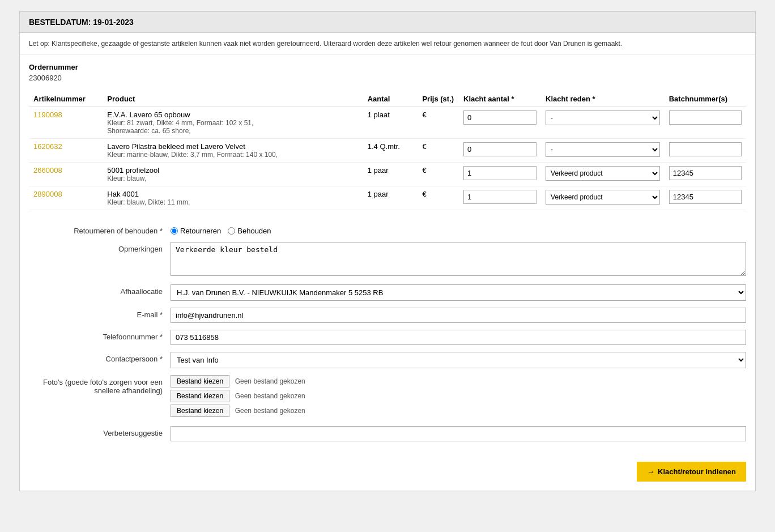 The image size is (775, 532). What do you see at coordinates (232, 146) in the screenshot?
I see `product-name: Lavero Pilastra bekleed met Lavero Velve…` at bounding box center [232, 146].